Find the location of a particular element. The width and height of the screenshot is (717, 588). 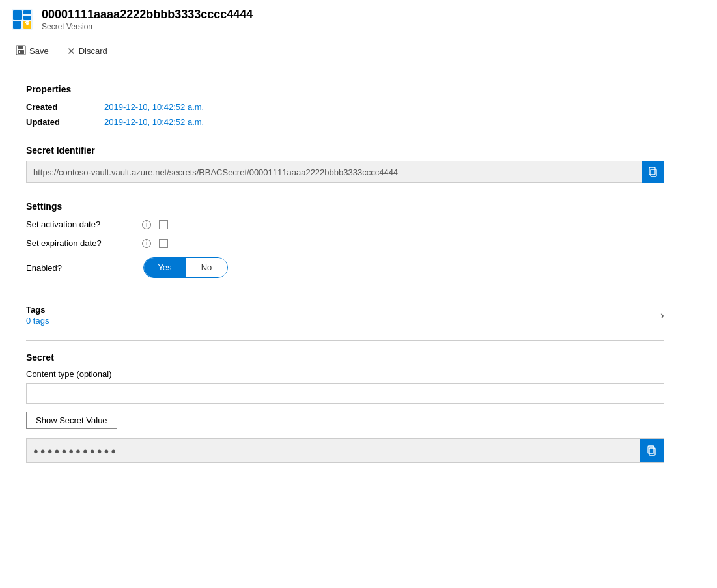

activation-row: Set activation date? i is located at coordinates (345, 224).